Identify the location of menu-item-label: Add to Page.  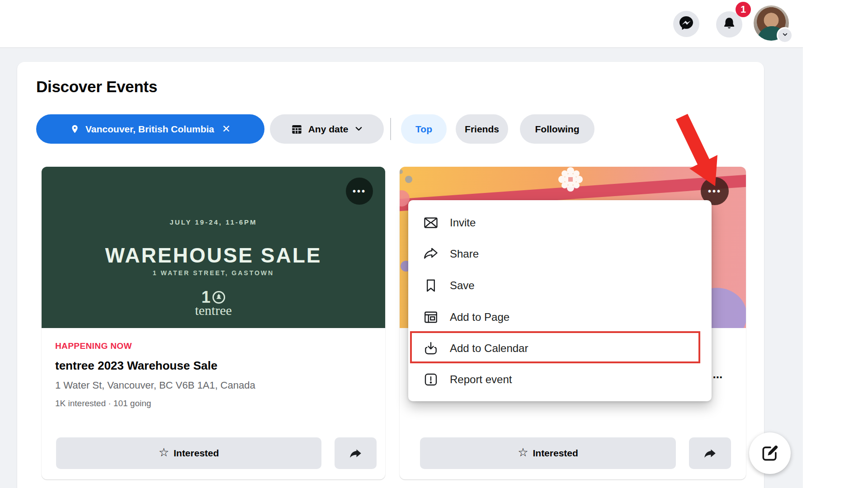
(480, 317).